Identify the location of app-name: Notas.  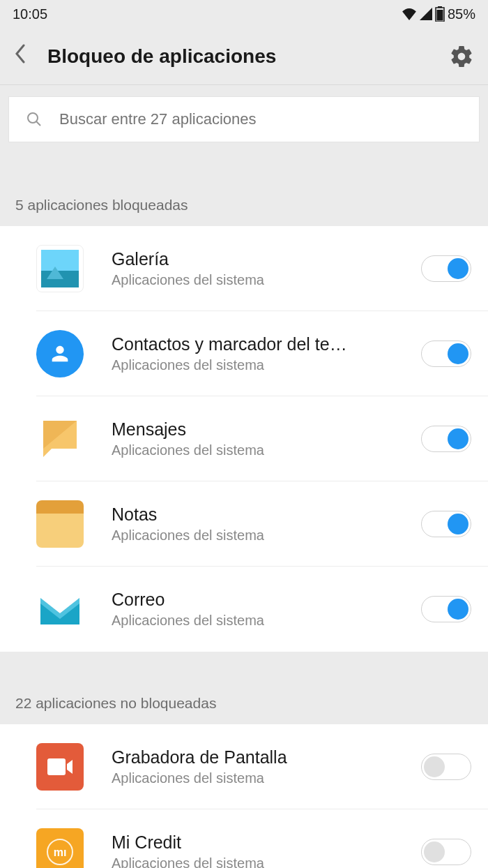
(260, 515).